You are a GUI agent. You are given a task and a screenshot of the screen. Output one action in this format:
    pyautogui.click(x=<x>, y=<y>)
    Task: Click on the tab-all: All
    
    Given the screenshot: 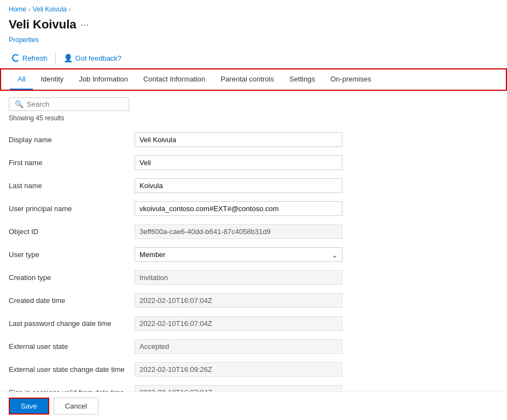 What is the action you would take?
    pyautogui.click(x=21, y=80)
    